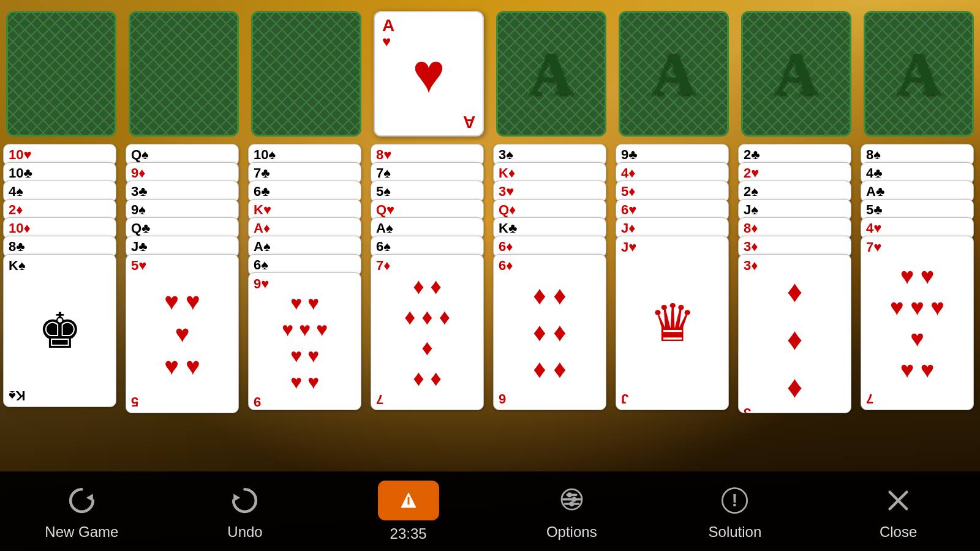 This screenshot has height=551, width=980. What do you see at coordinates (429, 307) in the screenshot?
I see `column-4: 8♥ 7♠ 5♠ Q♥ A♠ 6♠ 7♦` at bounding box center [429, 307].